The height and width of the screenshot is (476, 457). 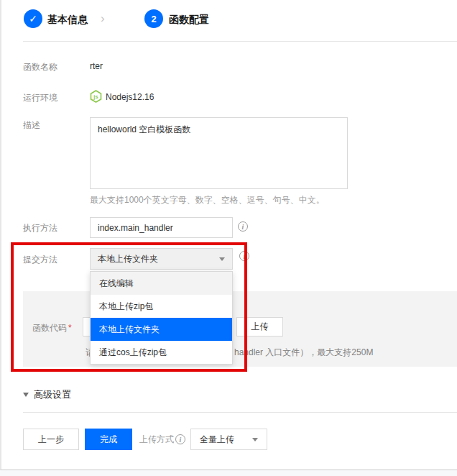 What do you see at coordinates (243, 226) in the screenshot?
I see `handler-info-icon: i` at bounding box center [243, 226].